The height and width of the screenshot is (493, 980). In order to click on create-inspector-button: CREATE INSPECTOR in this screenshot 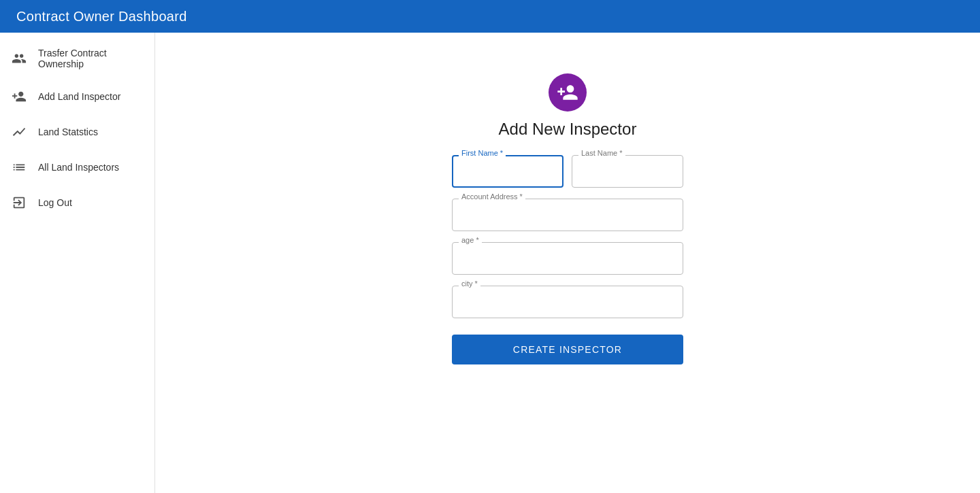, I will do `click(568, 350)`.